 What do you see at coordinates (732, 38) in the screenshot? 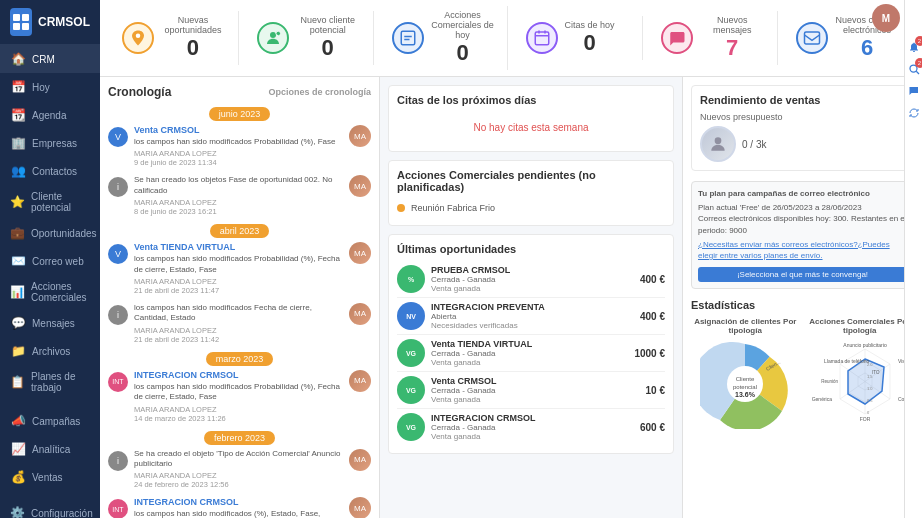
I see `nuevos-mensajes-info: Nuevos mensajes 7` at bounding box center [732, 38].